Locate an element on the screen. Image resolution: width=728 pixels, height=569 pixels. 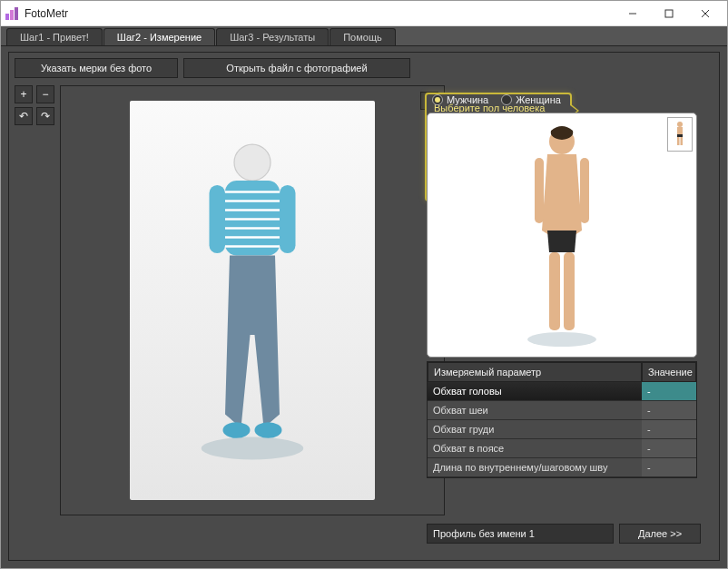
app-icon is located at coordinates (12, 14).